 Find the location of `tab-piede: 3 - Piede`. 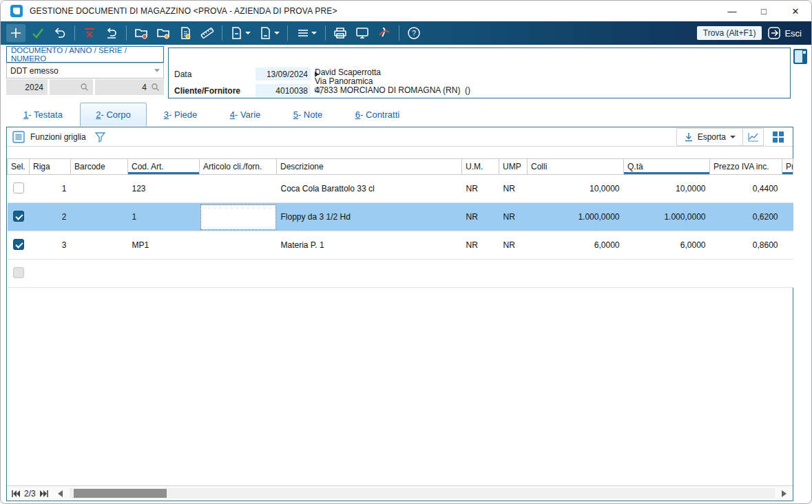

tab-piede: 3 - Piede is located at coordinates (180, 114).